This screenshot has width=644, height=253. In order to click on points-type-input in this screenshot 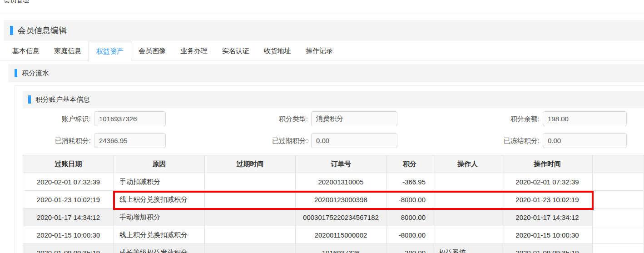, I will do `click(354, 119)`.